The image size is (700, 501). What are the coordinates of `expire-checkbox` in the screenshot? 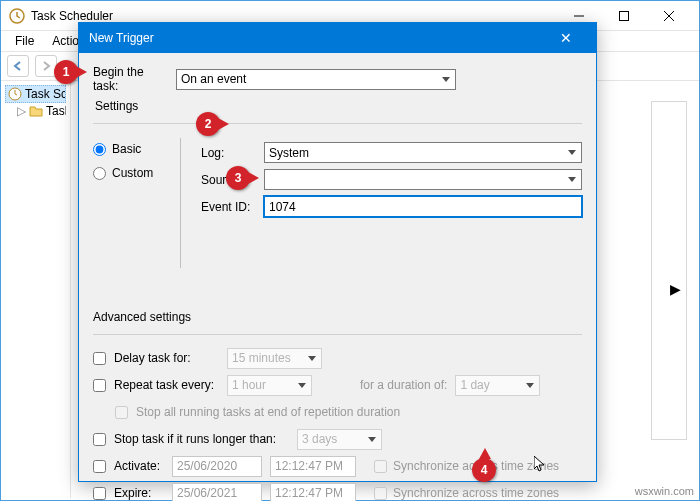 It's located at (100, 494).